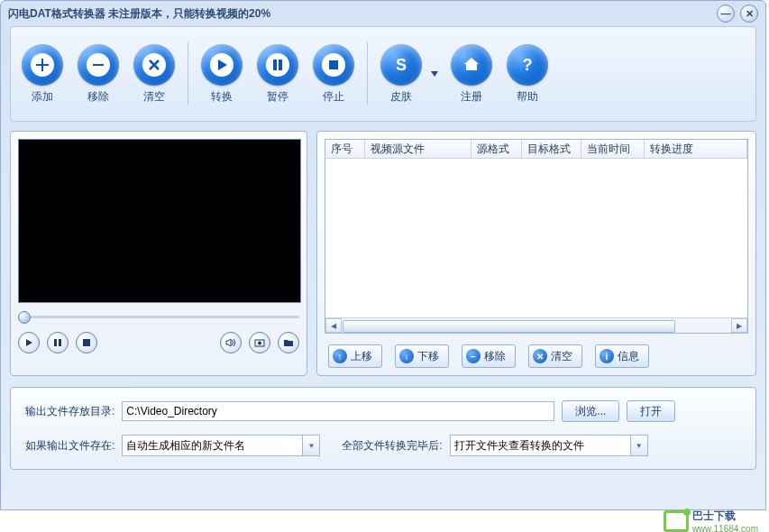 The image size is (769, 532). Describe the element at coordinates (676, 521) in the screenshot. I see `logo-icon` at that location.